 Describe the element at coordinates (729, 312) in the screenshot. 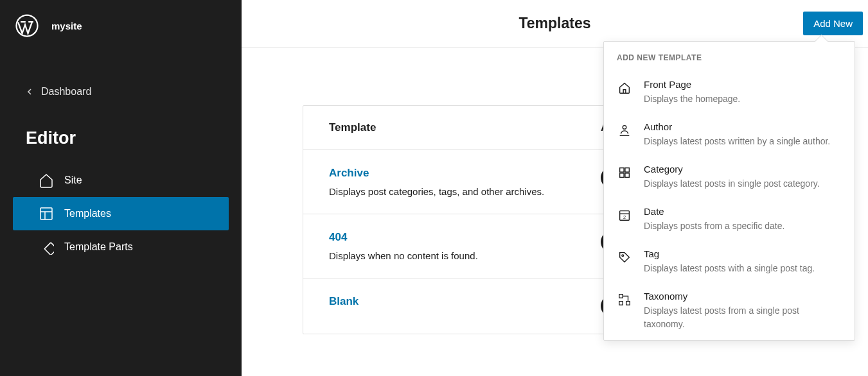

I see `dropdown-item-taxonomy: Taxonomy Displays latest posts from a si…` at that location.